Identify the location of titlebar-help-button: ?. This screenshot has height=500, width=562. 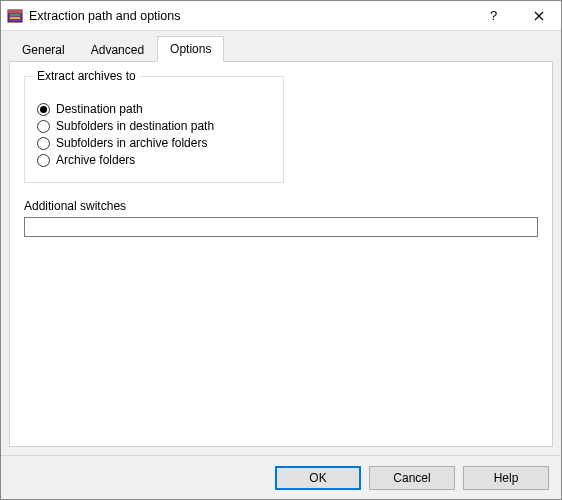
(494, 16).